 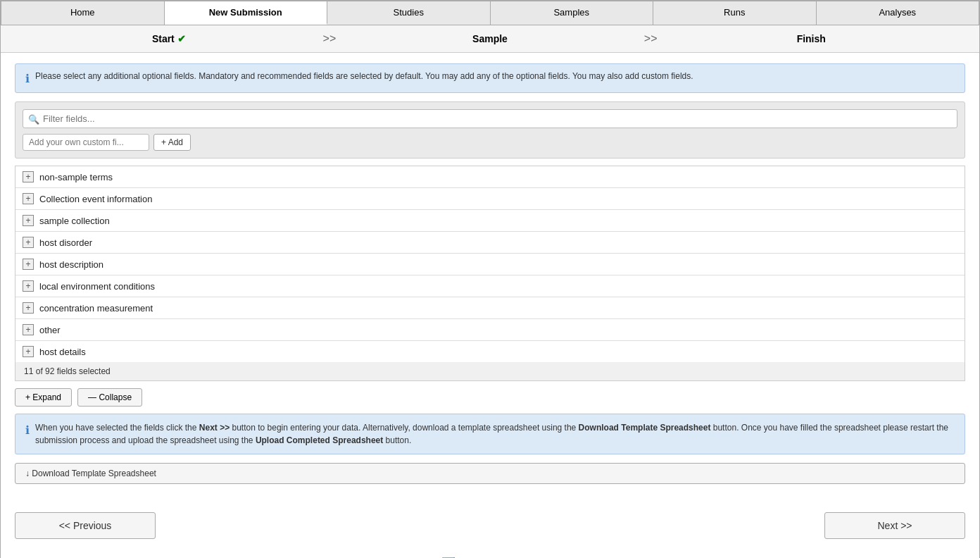 What do you see at coordinates (490, 221) in the screenshot?
I see `field-group-sample-collection: + sample collection` at bounding box center [490, 221].